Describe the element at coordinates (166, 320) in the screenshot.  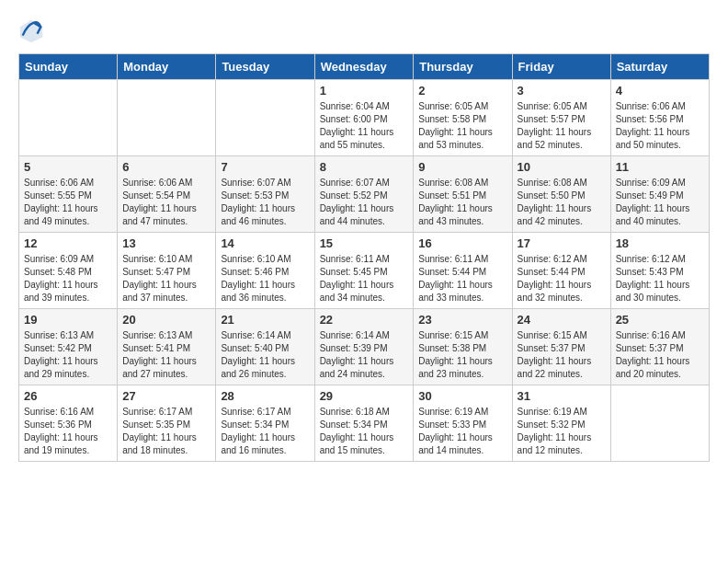
I see `day-number: 20` at that location.